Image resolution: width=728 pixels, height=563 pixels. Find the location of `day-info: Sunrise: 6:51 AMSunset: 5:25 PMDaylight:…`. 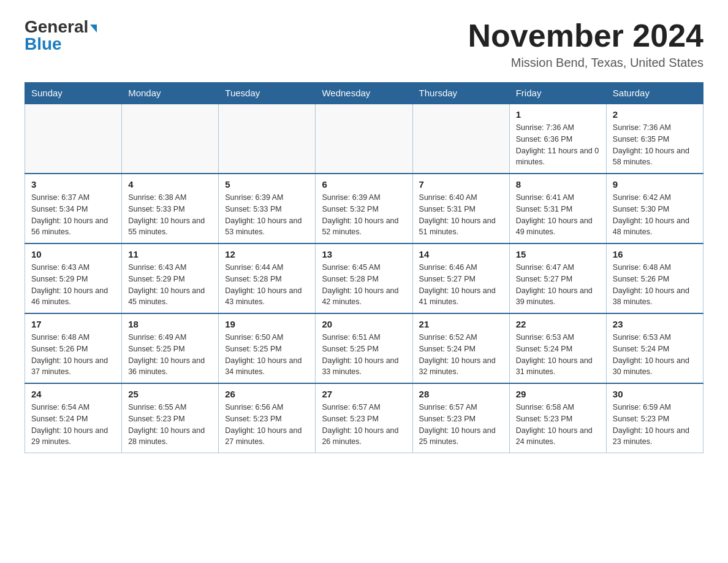

day-info: Sunrise: 6:51 AMSunset: 5:25 PMDaylight:… is located at coordinates (364, 354).